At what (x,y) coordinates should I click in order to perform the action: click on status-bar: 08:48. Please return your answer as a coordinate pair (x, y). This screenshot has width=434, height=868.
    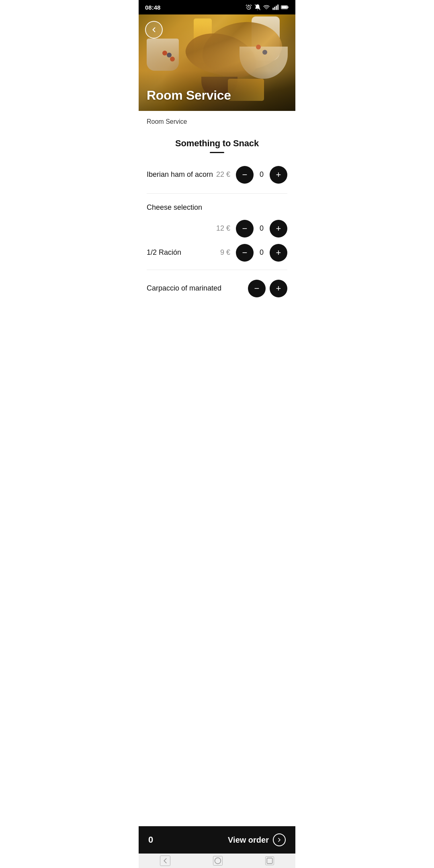
    Looking at the image, I should click on (217, 7).